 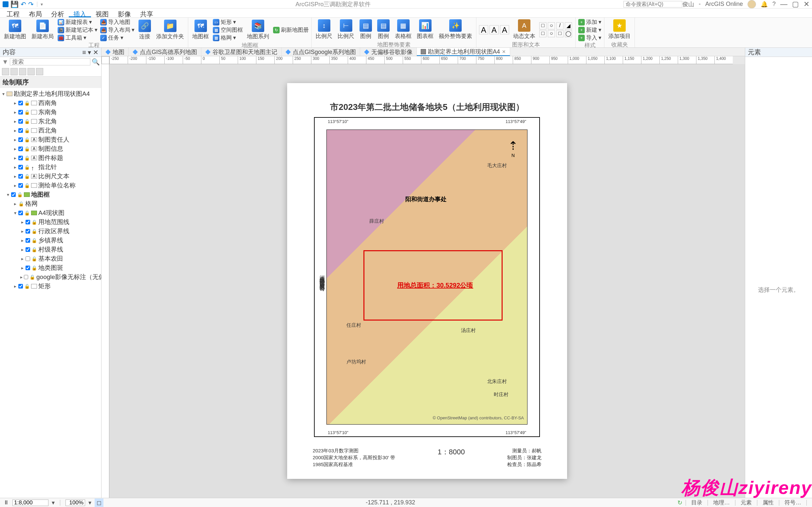 What do you see at coordinates (99, 503) in the screenshot?
I see `zoom-fit-button: ◻` at bounding box center [99, 503].